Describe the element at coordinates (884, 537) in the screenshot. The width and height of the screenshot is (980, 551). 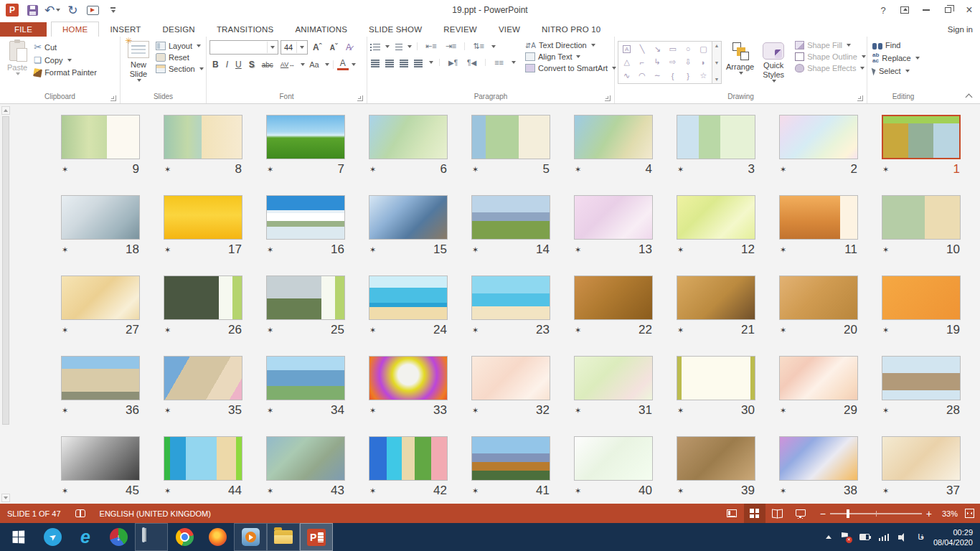
I see `network-signal-icon` at that location.